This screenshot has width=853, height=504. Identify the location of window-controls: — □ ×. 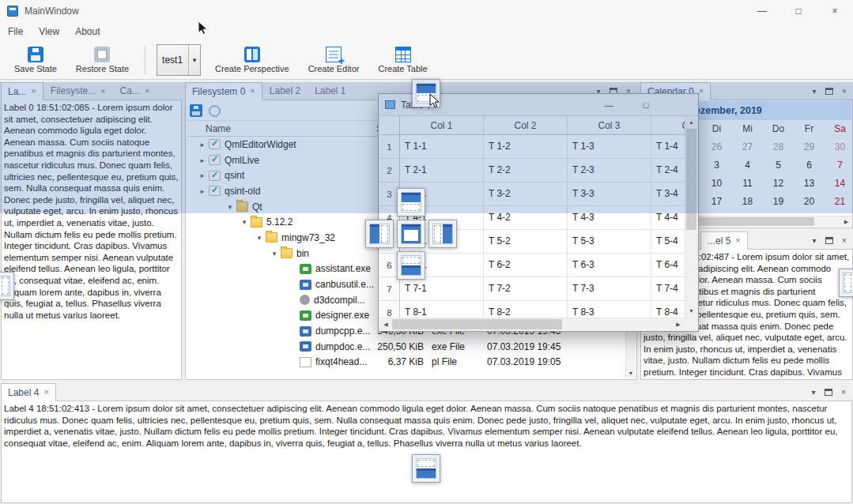
(798, 11).